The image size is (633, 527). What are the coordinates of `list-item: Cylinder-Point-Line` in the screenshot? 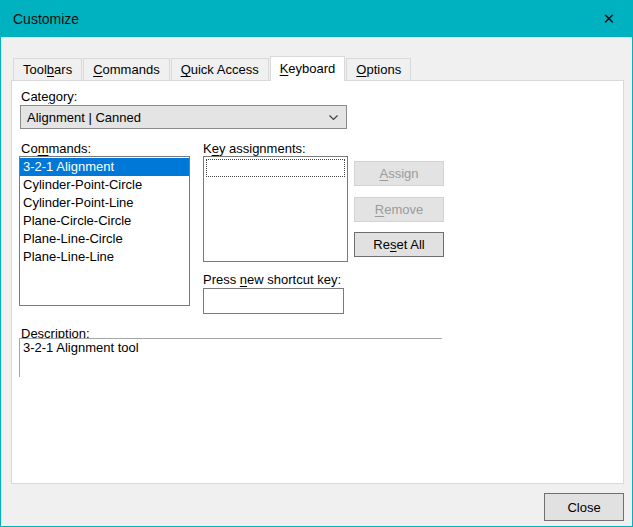 It's located at (104, 203).